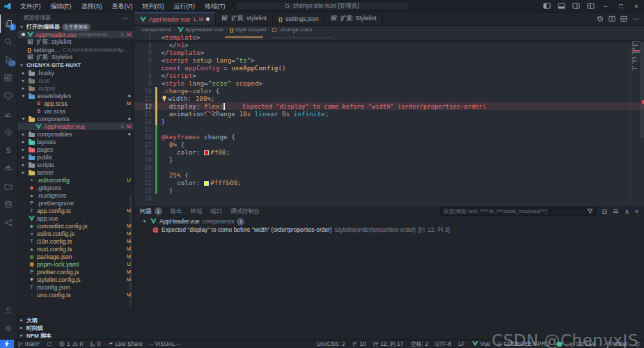 Image resolution: width=644 pixels, height=348 pixels. What do you see at coordinates (389, 191) in the screenshot?
I see `code-line-23: 23 }` at bounding box center [389, 191].